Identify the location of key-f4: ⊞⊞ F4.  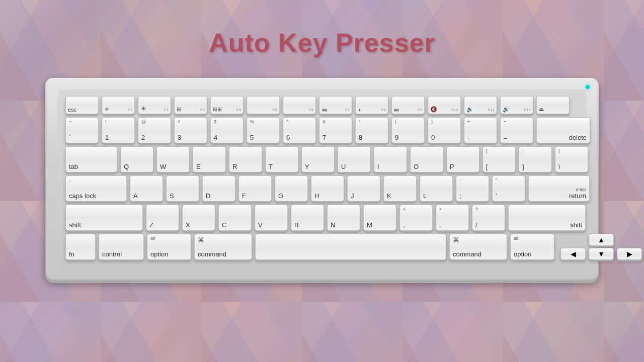
(227, 105).